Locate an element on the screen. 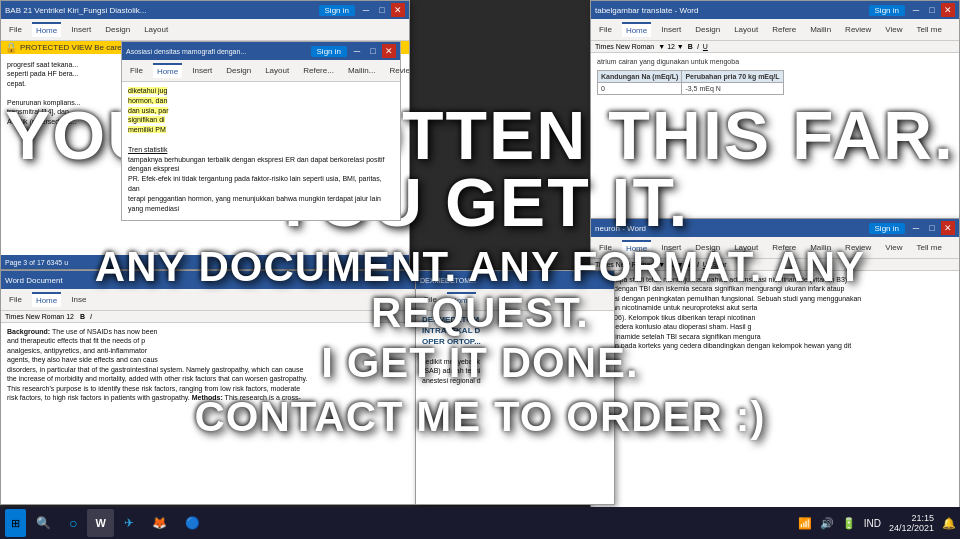 The width and height of the screenshot is (960, 539). font-ribbon-3: Times New Roman ▼ 12 ▼ B I U is located at coordinates (775, 47).